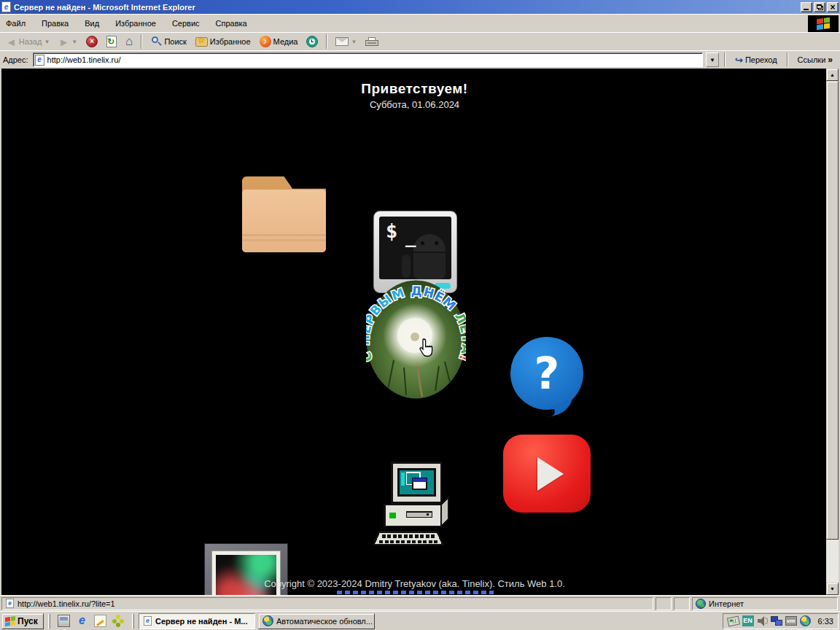 Image resolution: width=840 pixels, height=630 pixels. Describe the element at coordinates (223, 42) in the screenshot. I see `favorites-button: ★ Избранное` at that location.